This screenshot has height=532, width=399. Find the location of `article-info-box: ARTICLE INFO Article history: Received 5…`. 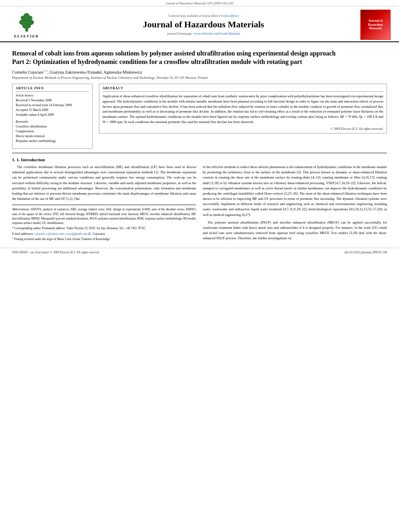

article-info-box: ARTICLE INFO Article history: Received 5… is located at coordinates (52, 116).